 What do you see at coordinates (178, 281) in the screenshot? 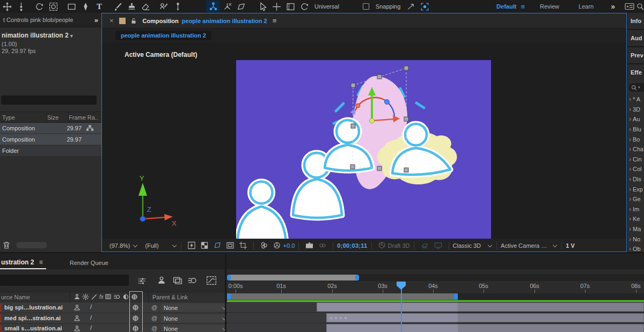
I see `frame-blend-icon` at bounding box center [178, 281].